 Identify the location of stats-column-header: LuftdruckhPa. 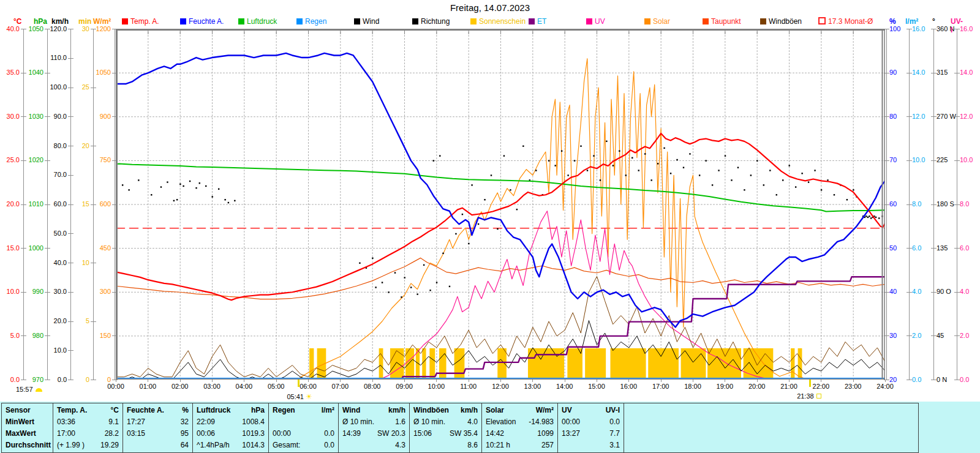
(230, 410).